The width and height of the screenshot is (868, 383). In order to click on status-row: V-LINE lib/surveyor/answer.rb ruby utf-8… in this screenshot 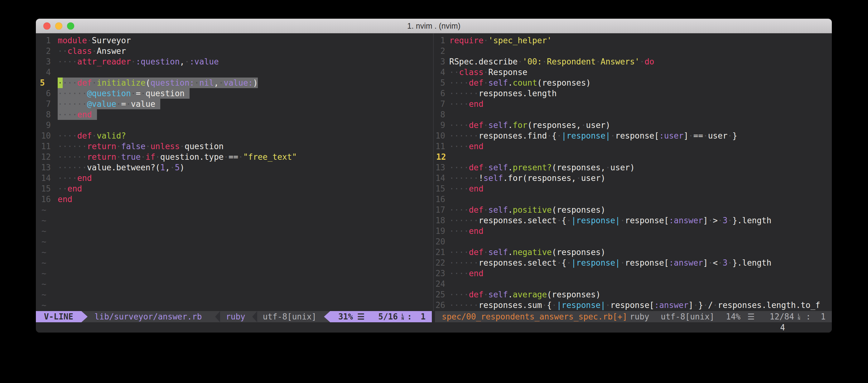, I will do `click(434, 317)`.